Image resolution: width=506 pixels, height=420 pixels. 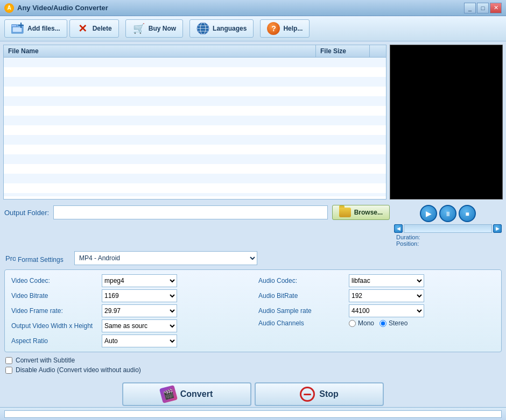 What do you see at coordinates (362, 323) in the screenshot?
I see `mono-radio-label: Mono` at bounding box center [362, 323].